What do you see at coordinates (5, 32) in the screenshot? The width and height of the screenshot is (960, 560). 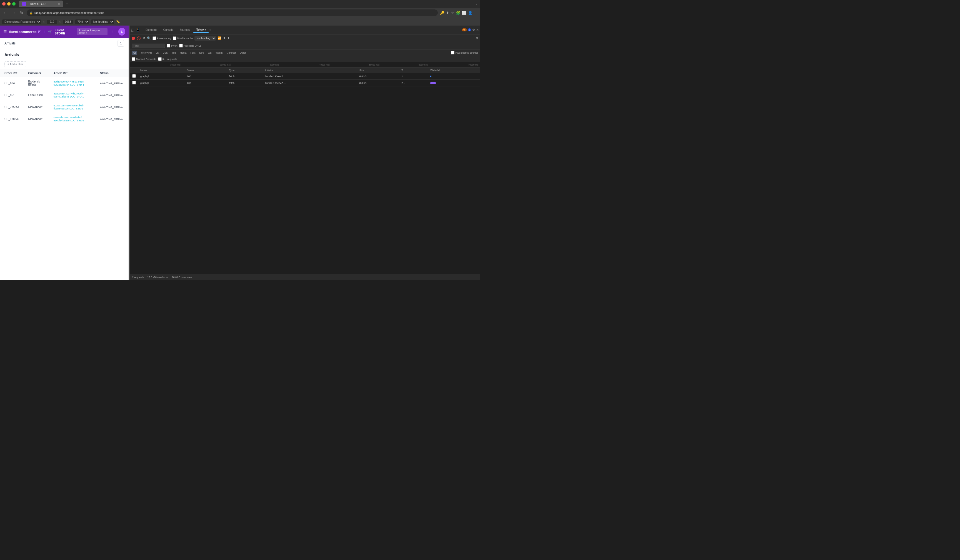 I see `hamburger-menu: ☰` at bounding box center [5, 32].